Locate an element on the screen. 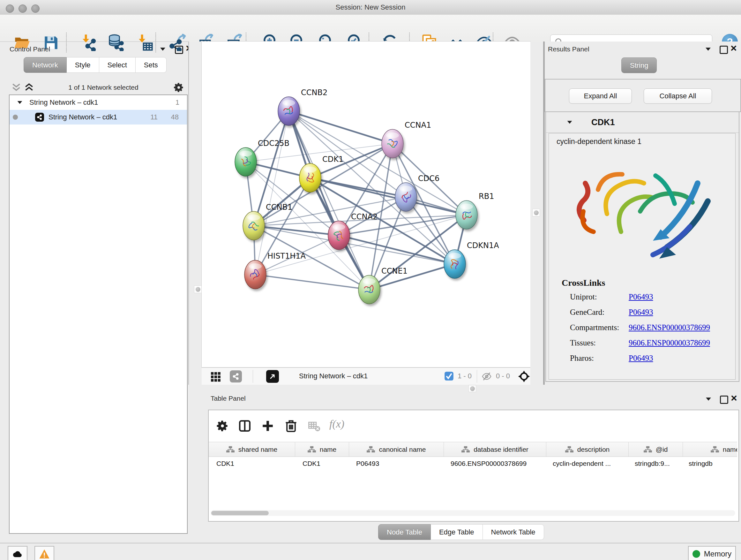  network-options-gear-icon is located at coordinates (179, 87).